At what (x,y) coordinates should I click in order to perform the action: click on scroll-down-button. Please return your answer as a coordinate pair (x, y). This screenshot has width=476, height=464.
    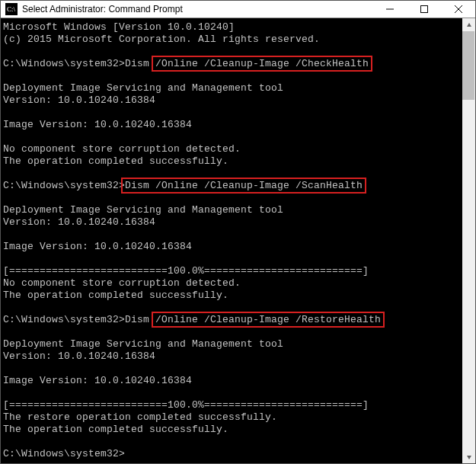
    Looking at the image, I should click on (469, 457).